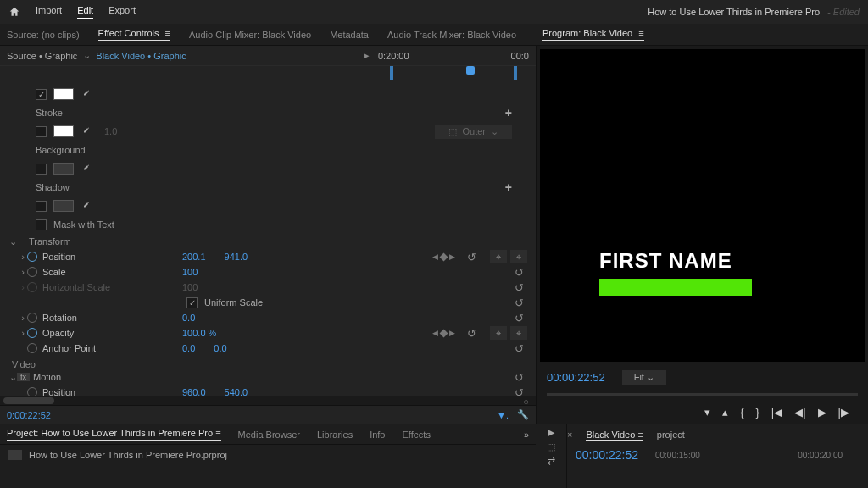 The height and width of the screenshot is (488, 868). Describe the element at coordinates (64, 94) in the screenshot. I see `fill-color-swatch` at that location.